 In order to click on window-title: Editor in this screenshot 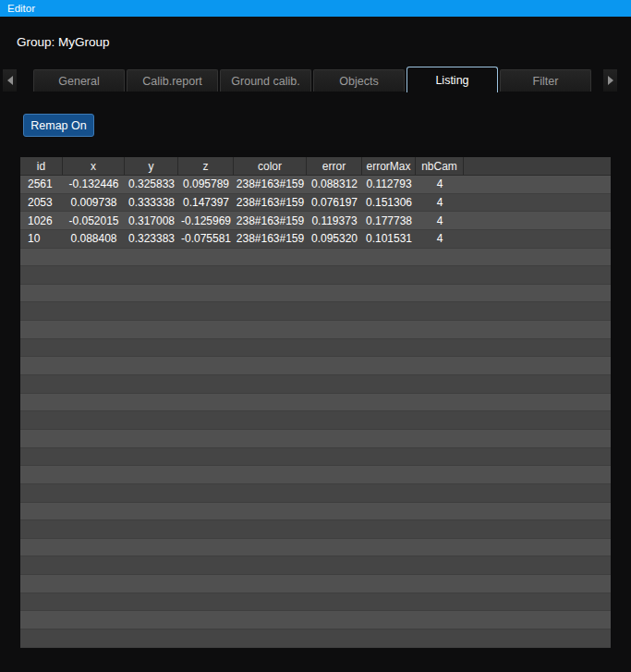, I will do `click(21, 8)`.